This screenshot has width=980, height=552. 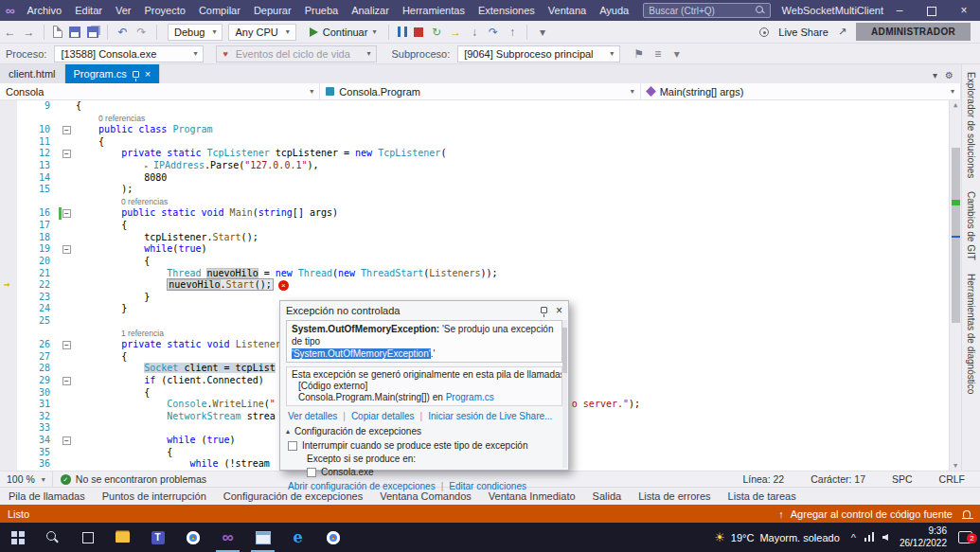 I want to click on menu-compilar: Compilar, so click(x=220, y=10).